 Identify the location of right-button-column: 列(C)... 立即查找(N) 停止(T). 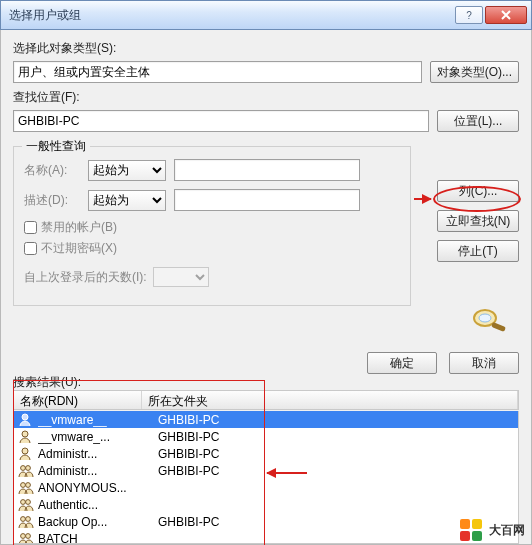
(478, 221).